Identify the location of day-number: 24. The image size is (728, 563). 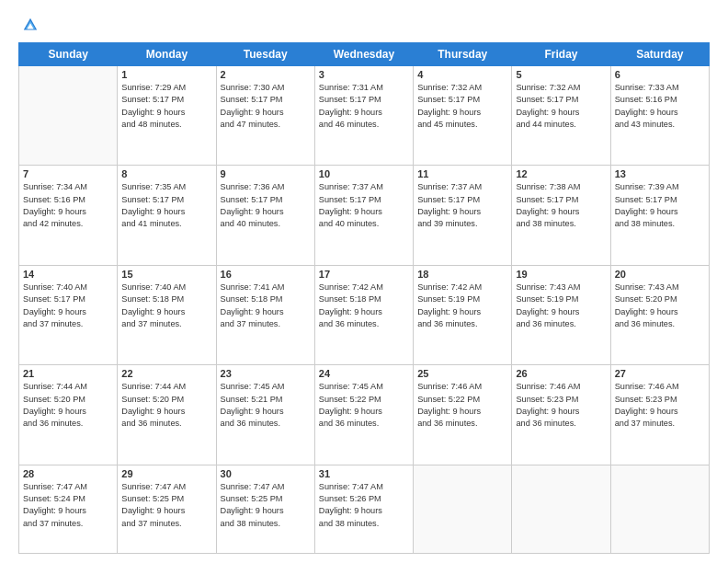
(364, 373).